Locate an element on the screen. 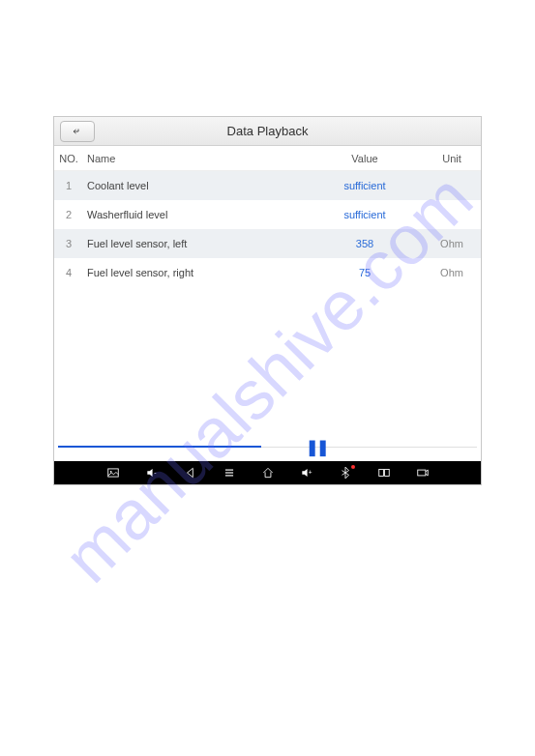  back-nav-icon is located at coordinates (191, 473).